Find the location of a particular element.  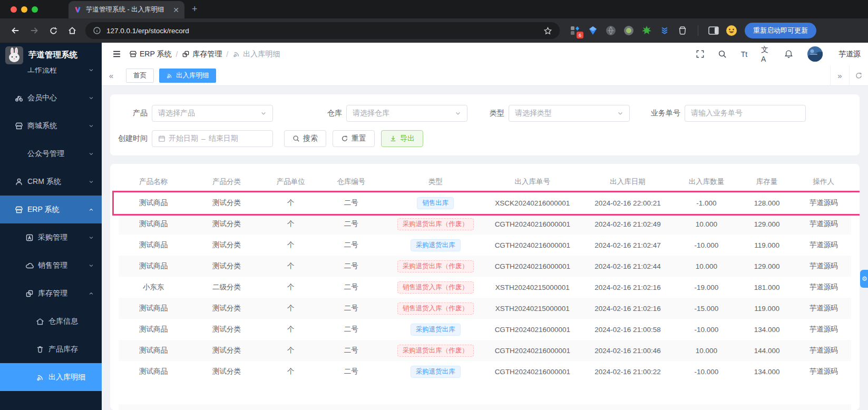

sidebar-item-采购管理: 采购管理 is located at coordinates (51, 237).